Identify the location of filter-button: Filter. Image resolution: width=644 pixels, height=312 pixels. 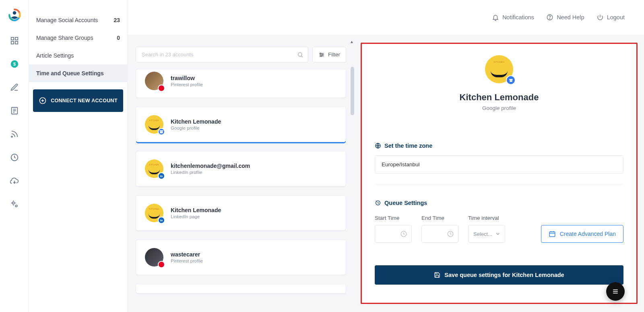
(329, 55).